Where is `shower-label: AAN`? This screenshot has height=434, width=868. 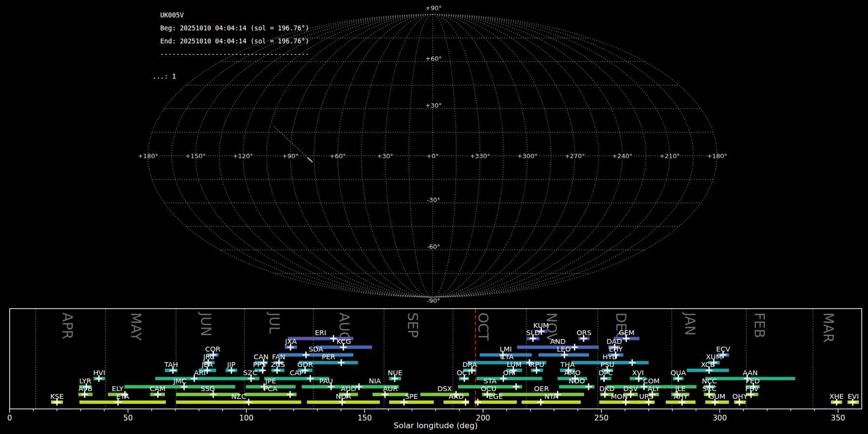 shower-label: AAN is located at coordinates (750, 373).